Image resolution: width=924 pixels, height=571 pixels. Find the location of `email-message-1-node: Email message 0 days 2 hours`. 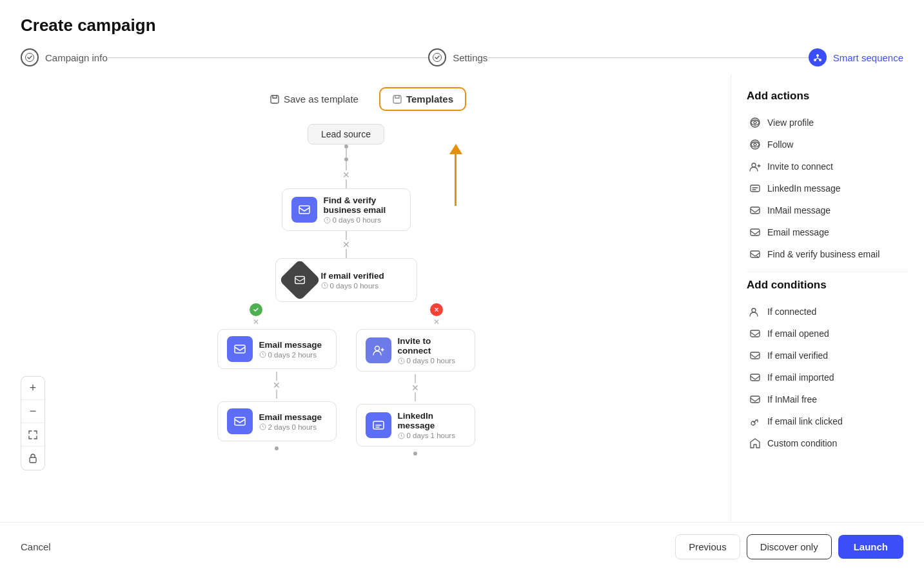

email-message-1-node: Email message 0 days 2 hours is located at coordinates (277, 349).